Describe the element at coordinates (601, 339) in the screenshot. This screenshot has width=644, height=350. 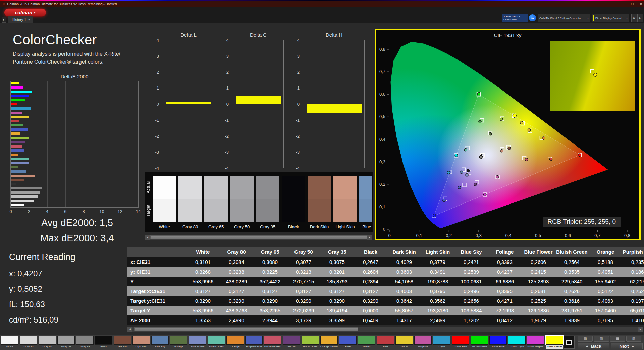
I see `nav-icon-button-2: ▥` at that location.